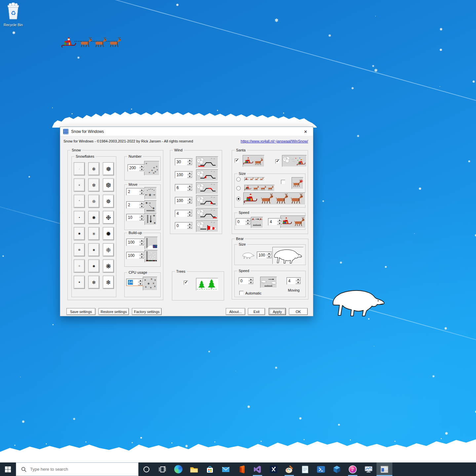 This screenshot has width=476, height=476. What do you see at coordinates (94, 266) in the screenshot?
I see `snowflake-style-button: ✷` at bounding box center [94, 266].